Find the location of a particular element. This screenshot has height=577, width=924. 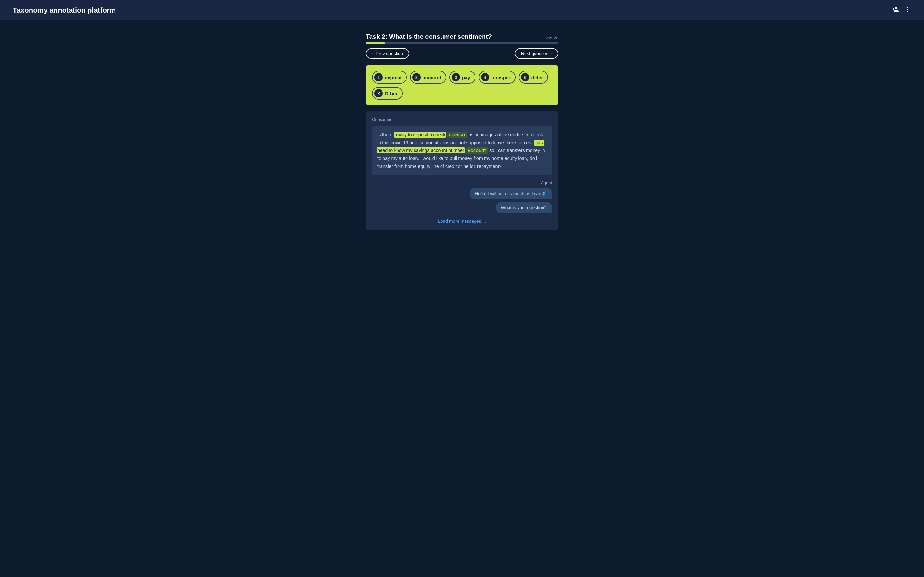

tag-chip-num: 1 is located at coordinates (379, 77).